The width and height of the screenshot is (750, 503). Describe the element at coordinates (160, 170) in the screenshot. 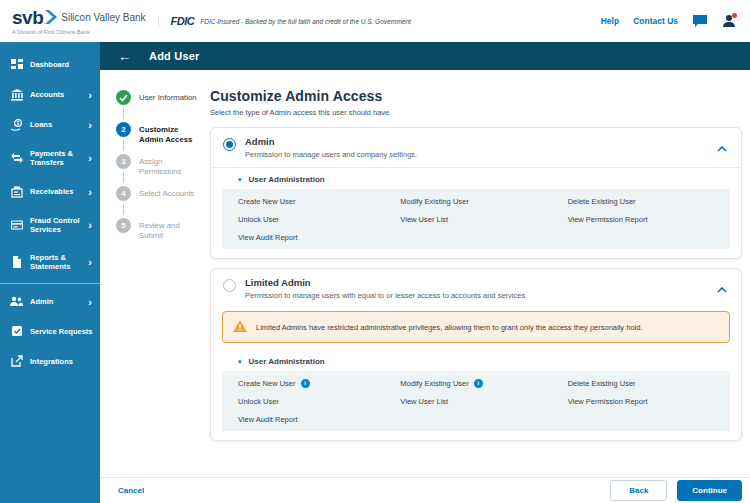

I see `step-assign-permissions: 3 Assign Permissions` at that location.